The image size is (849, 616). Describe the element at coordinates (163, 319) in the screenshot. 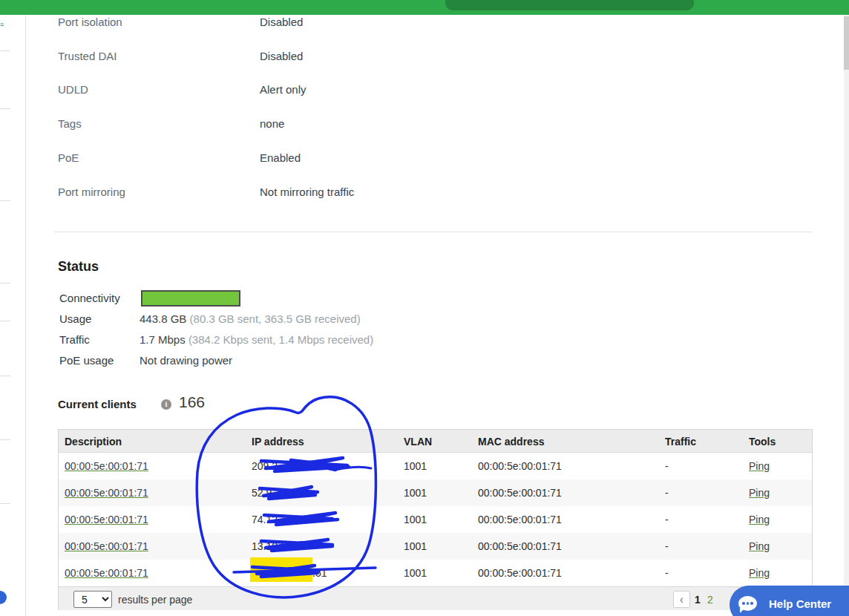

I see `usage-value: 443.8 GB` at that location.